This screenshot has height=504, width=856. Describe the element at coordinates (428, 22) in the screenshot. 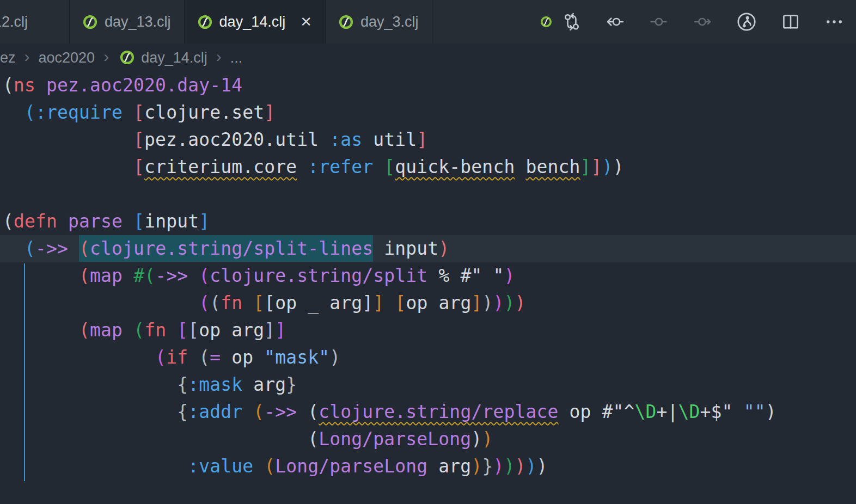

I see `tab-bar: 12.clj day_13.clj day_14.clj ✕ day_3.clj` at that location.